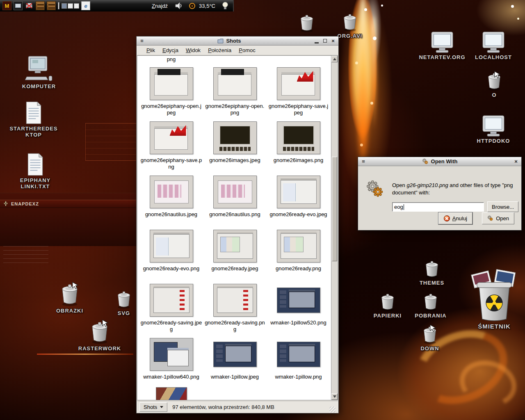  What do you see at coordinates (235, 146) in the screenshot?
I see `file-item: gnome26images.jpeg` at bounding box center [235, 146].